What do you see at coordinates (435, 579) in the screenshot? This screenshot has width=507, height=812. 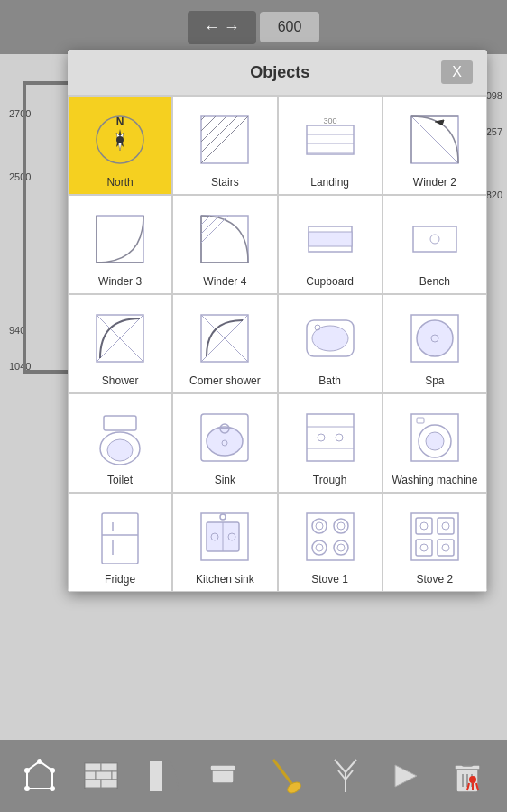 I see `stove2-label: Stove 2` at bounding box center [435, 579].